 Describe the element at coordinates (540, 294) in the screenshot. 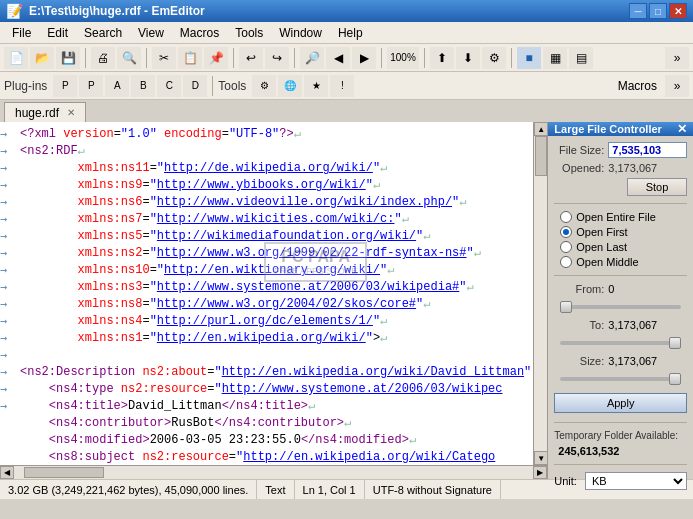

I see `scroll-track` at that location.